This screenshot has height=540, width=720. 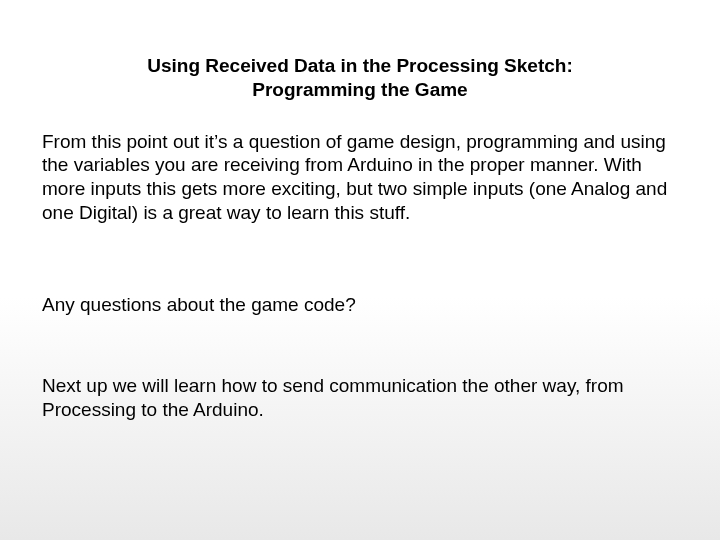 I want to click on slide-title: Using Received Data in the Processing Sk…, so click(x=360, y=78).